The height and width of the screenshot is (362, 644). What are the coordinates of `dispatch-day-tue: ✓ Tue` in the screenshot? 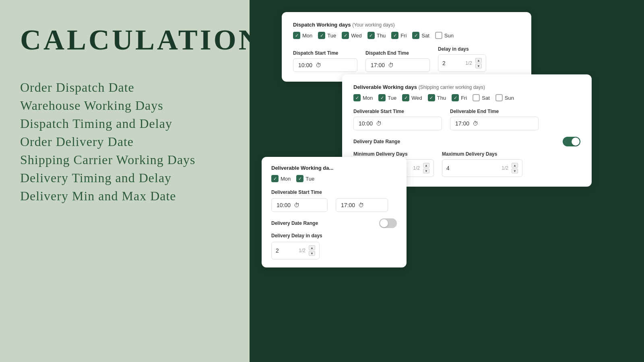 It's located at (327, 35).